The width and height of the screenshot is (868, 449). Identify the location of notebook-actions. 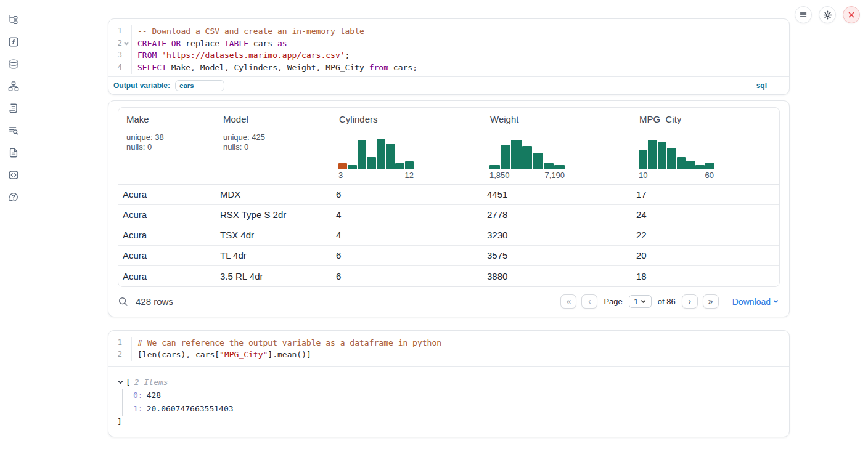
(827, 15).